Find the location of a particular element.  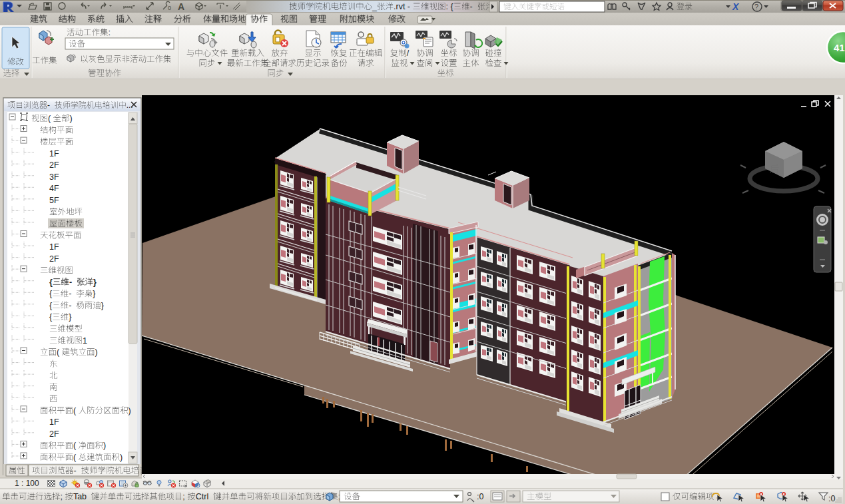

svg-text: 1 : 100 is located at coordinates (27, 483).